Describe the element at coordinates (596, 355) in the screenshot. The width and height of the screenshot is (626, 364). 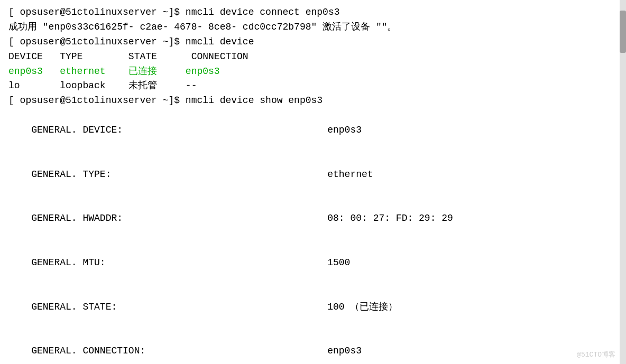
I see `watermark: @51CTO博客` at that location.